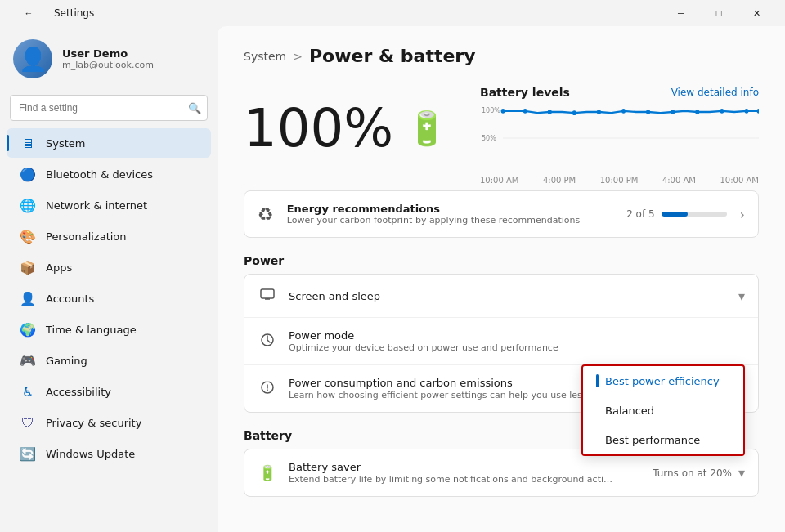 The height and width of the screenshot is (532, 785). What do you see at coordinates (109, 143) in the screenshot?
I see `sidebar-item-system: 🖥 System` at bounding box center [109, 143].